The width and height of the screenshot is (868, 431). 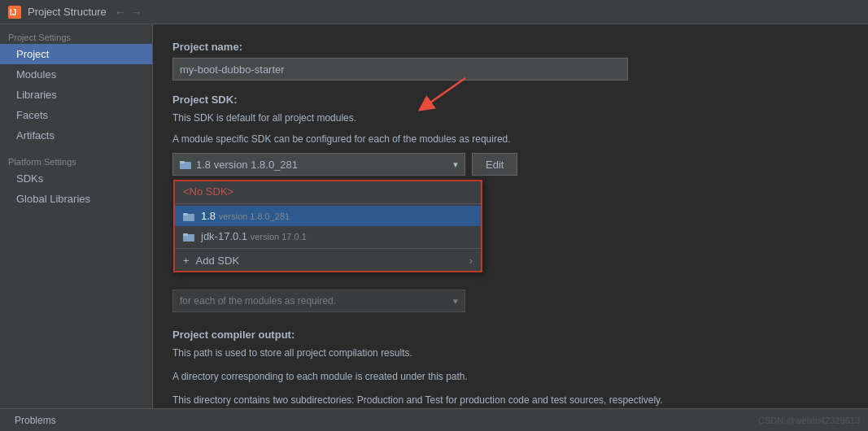 What do you see at coordinates (328, 203) in the screenshot?
I see `dropdown-divider` at bounding box center [328, 203].